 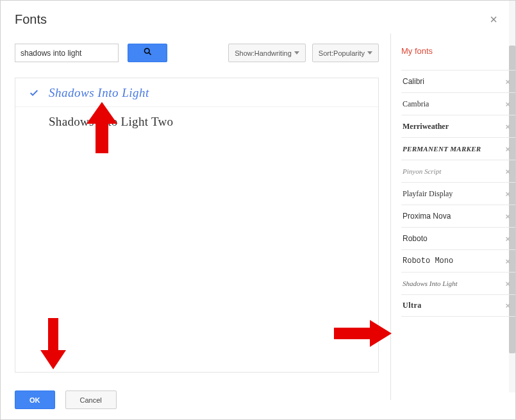 What do you see at coordinates (458, 283) in the screenshot?
I see `my-font-row: Shadows Into Light×` at bounding box center [458, 283].